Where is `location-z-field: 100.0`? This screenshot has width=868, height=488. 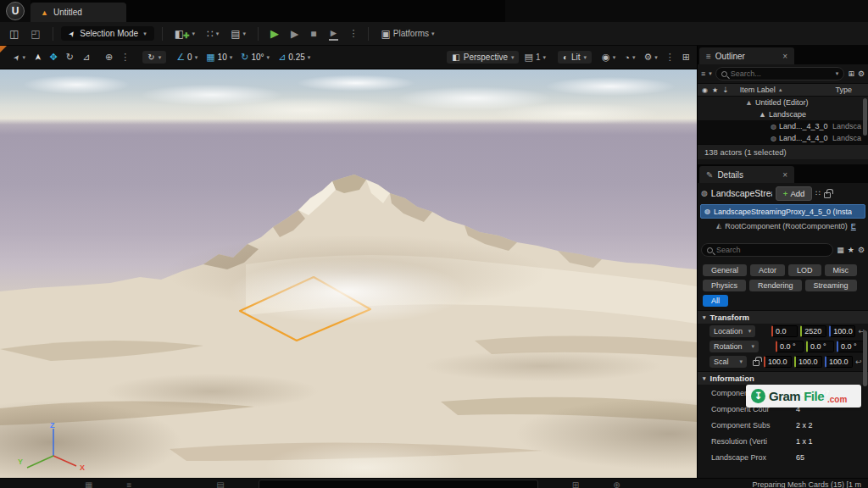
location-z-field: 100.0 is located at coordinates (843, 331).